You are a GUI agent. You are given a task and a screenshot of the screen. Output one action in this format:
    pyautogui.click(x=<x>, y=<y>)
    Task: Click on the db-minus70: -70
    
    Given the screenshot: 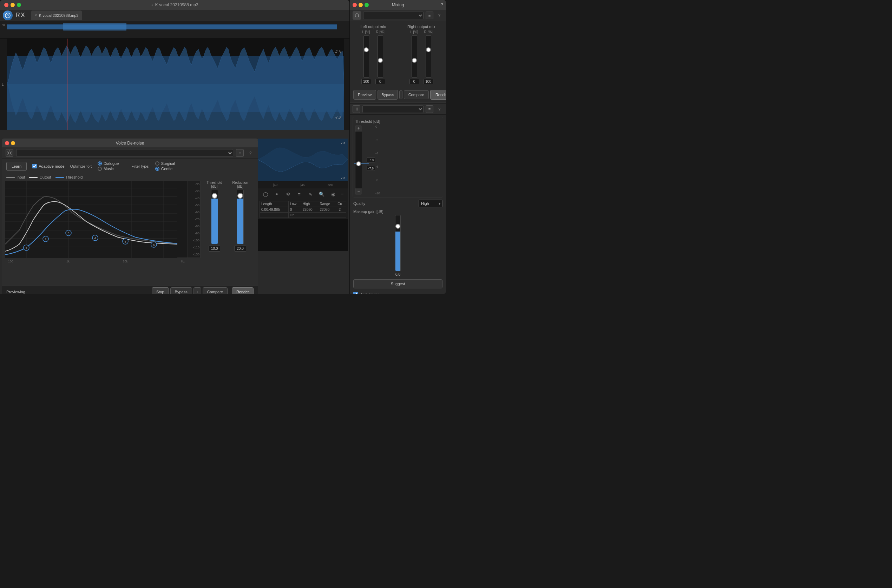 What is the action you would take?
    pyautogui.click(x=194, y=219)
    